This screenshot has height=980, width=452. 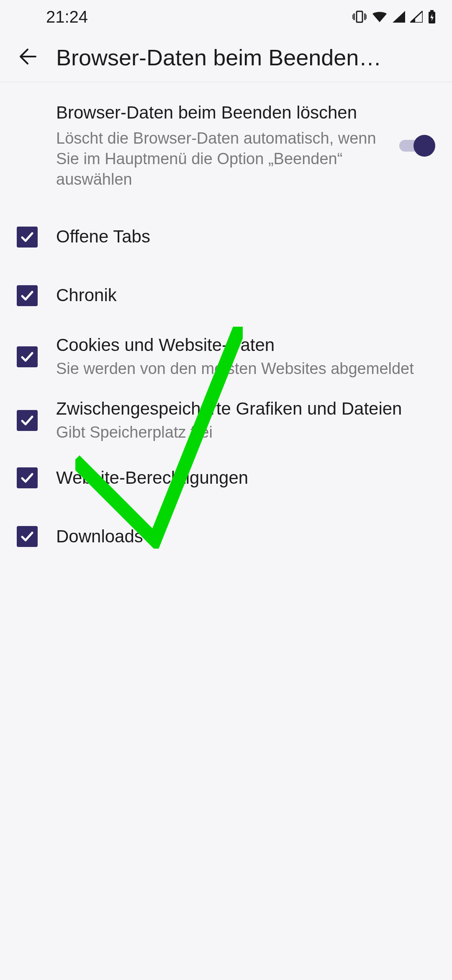 What do you see at coordinates (394, 17) in the screenshot?
I see `status-icons` at bounding box center [394, 17].